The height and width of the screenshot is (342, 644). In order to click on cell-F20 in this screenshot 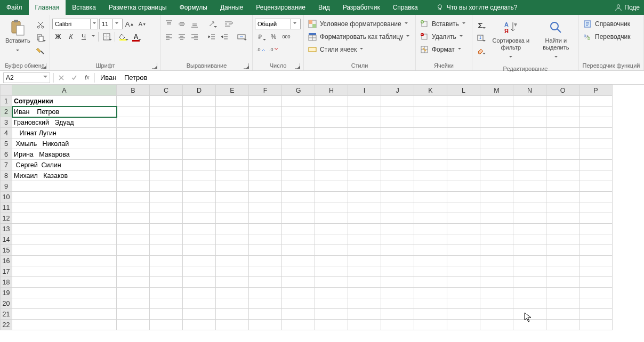, I will do `click(265, 304)`.